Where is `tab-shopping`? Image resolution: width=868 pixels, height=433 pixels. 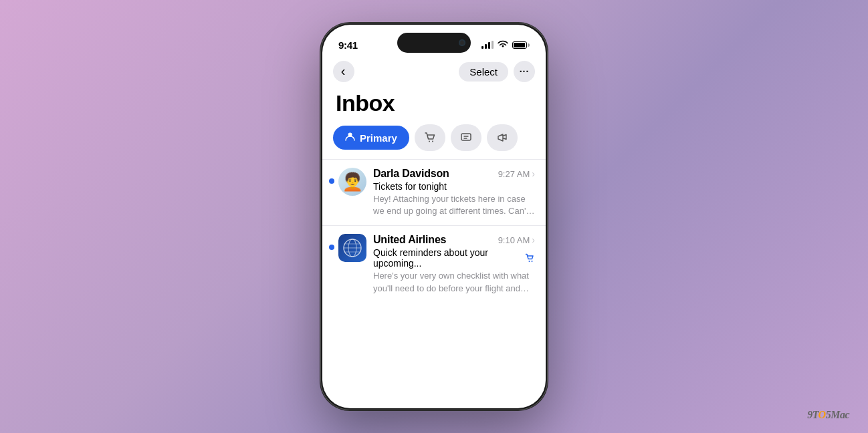 tab-shopping is located at coordinates (430, 138).